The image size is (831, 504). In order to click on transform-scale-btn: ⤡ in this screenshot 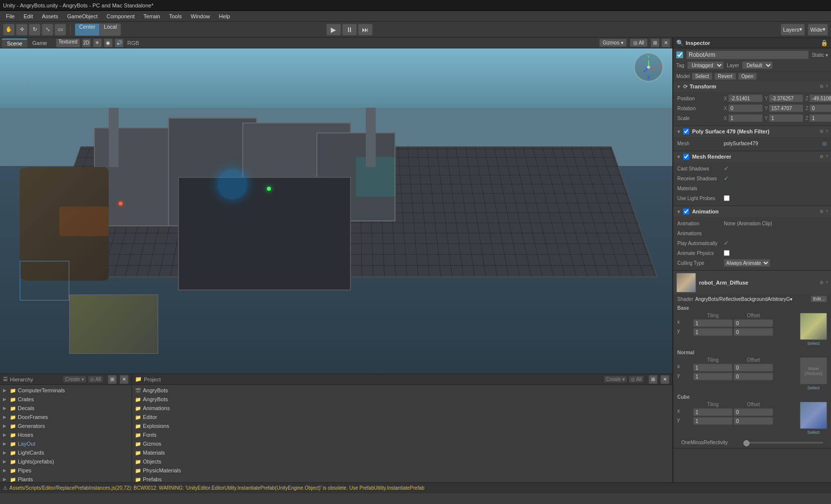, I will do `click(47, 30)`.